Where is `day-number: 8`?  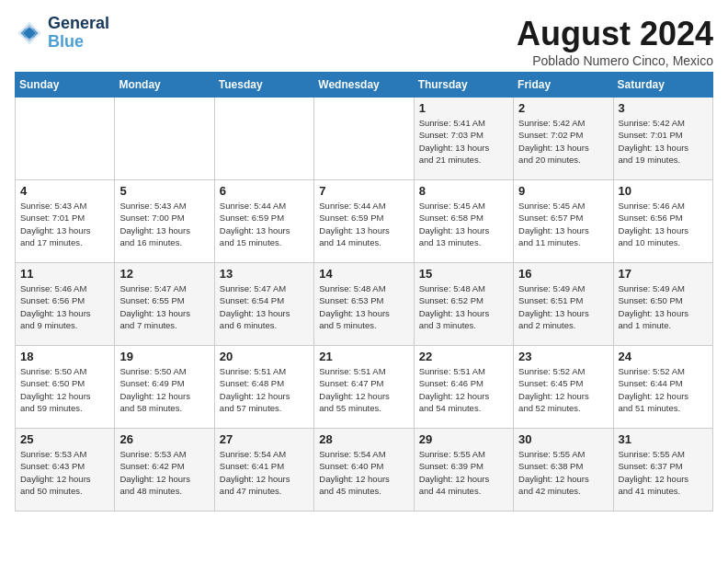 day-number: 8 is located at coordinates (463, 191).